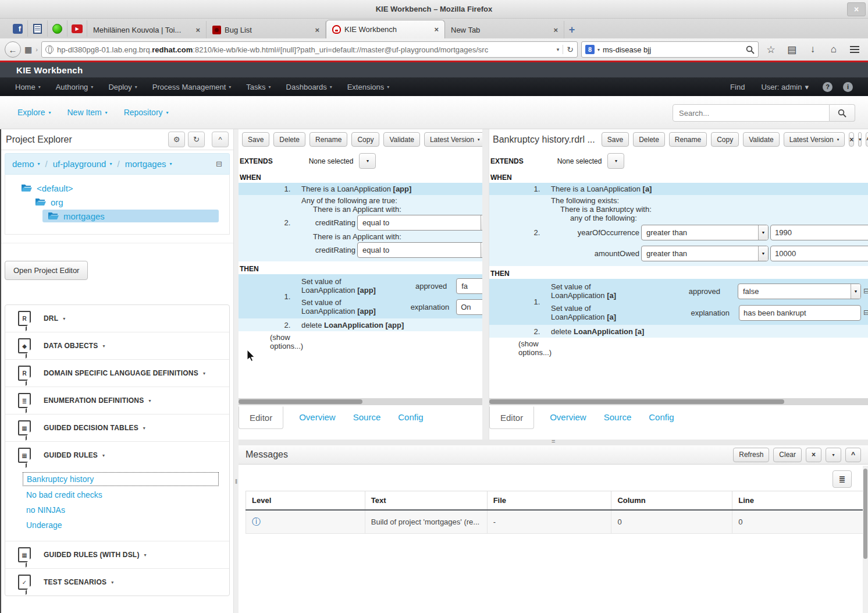  Describe the element at coordinates (827, 87) in the screenshot. I see `help-icon: ?` at that location.